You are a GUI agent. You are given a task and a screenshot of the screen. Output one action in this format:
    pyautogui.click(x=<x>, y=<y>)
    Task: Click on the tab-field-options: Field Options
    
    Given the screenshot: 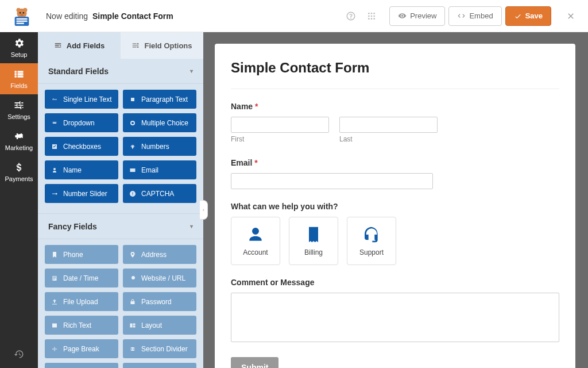 What is the action you would take?
    pyautogui.click(x=162, y=45)
    